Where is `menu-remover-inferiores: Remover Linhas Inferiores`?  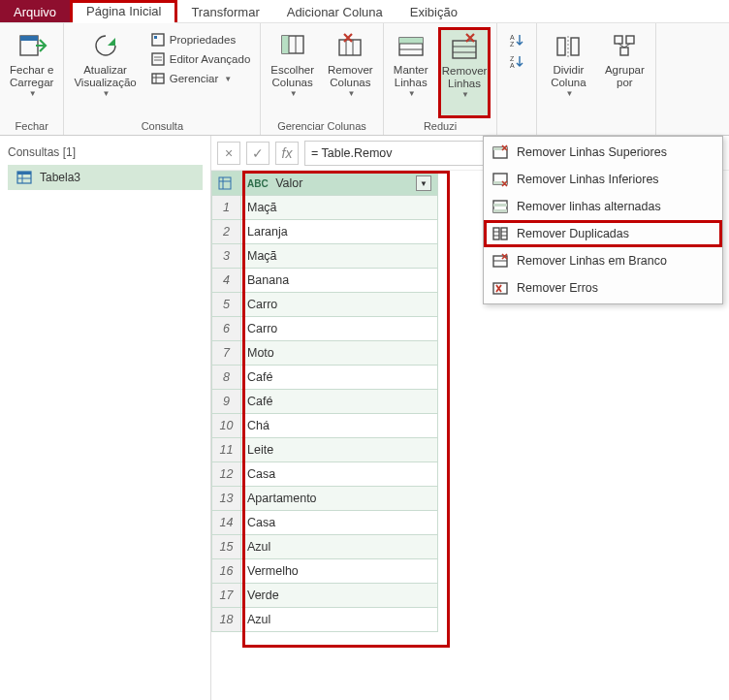 menu-remover-inferiores: Remover Linhas Inferiores is located at coordinates (603, 179).